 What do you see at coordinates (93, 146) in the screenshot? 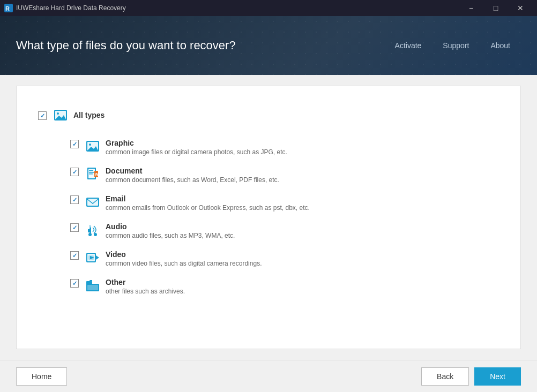
I see `graphic-icon` at bounding box center [93, 146].